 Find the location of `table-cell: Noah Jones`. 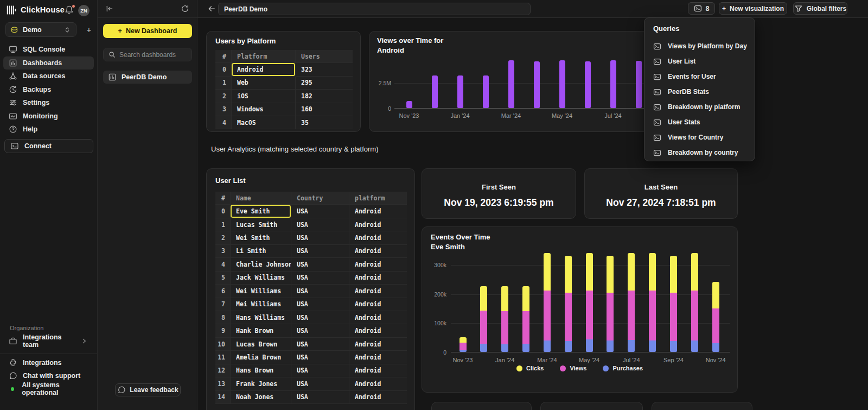

table-cell: Noah Jones is located at coordinates (261, 398).